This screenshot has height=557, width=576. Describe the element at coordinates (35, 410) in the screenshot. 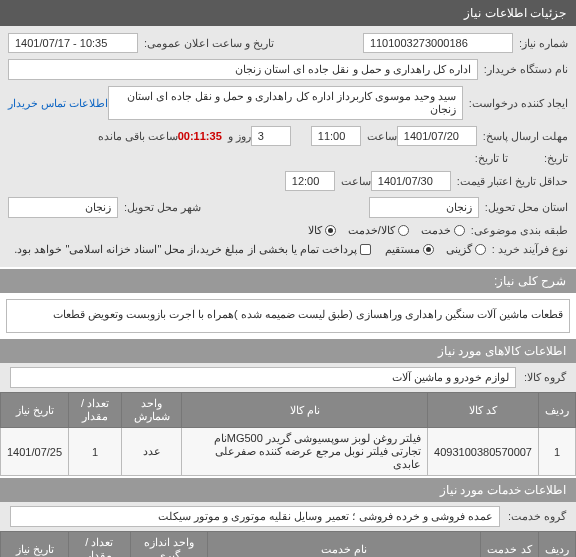

I see `goods-col-date: تاریخ نیاز` at that location.